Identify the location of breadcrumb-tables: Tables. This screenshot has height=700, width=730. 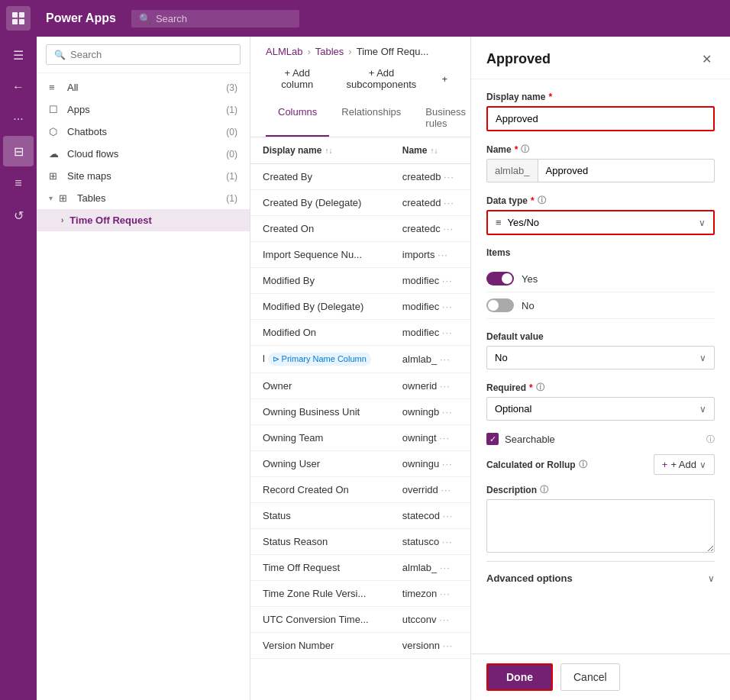
(330, 52).